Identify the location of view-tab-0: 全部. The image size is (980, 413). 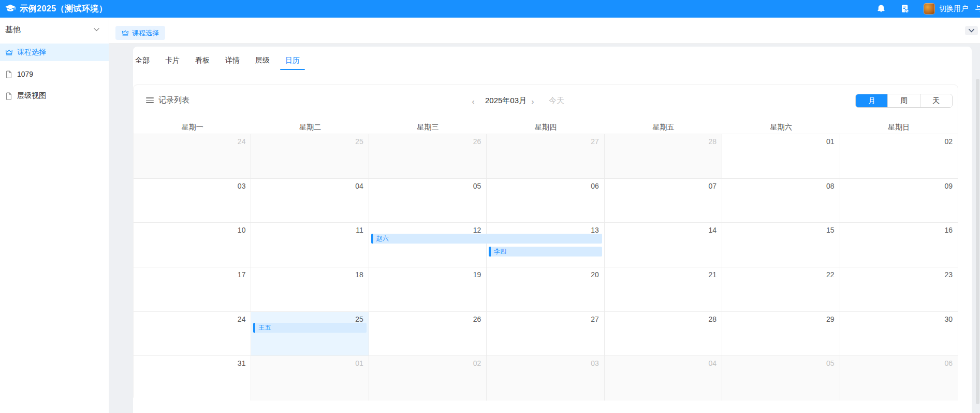
(142, 60).